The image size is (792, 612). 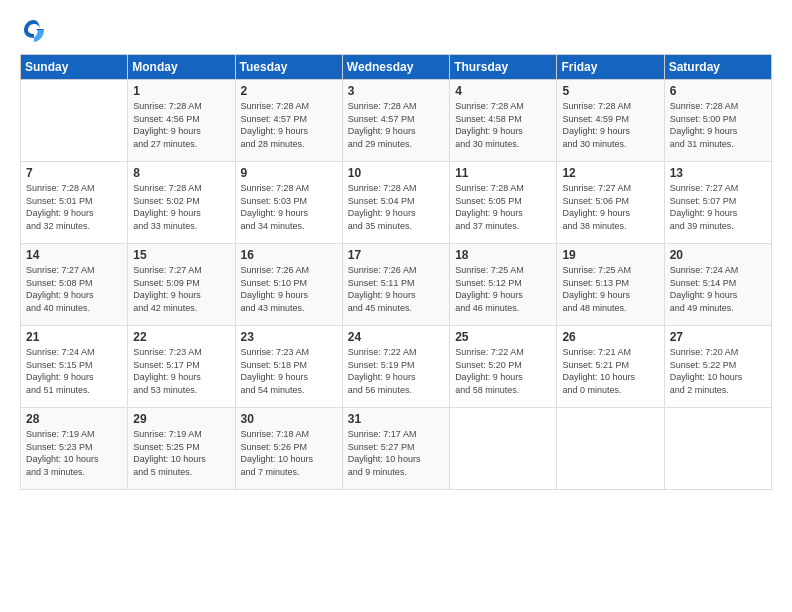 I want to click on day-number: 16, so click(x=289, y=255).